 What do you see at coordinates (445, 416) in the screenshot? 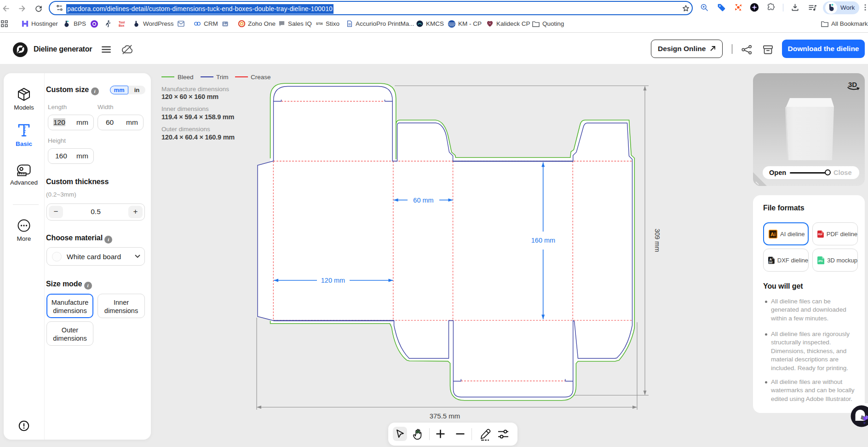
I see `svg-text: 375.5 mm` at bounding box center [445, 416].